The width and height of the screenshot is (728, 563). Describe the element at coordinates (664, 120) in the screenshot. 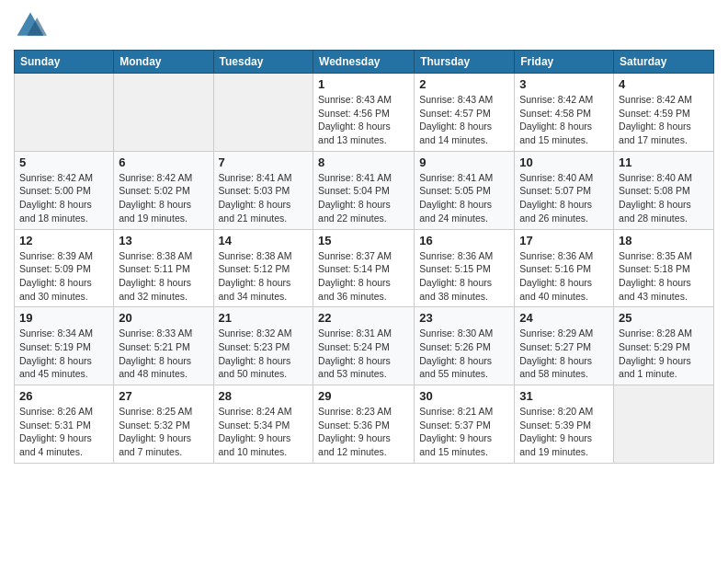

I see `day-info: Sunrise: 8:42 AMSunset: 4:59 PMDaylight:…` at that location.